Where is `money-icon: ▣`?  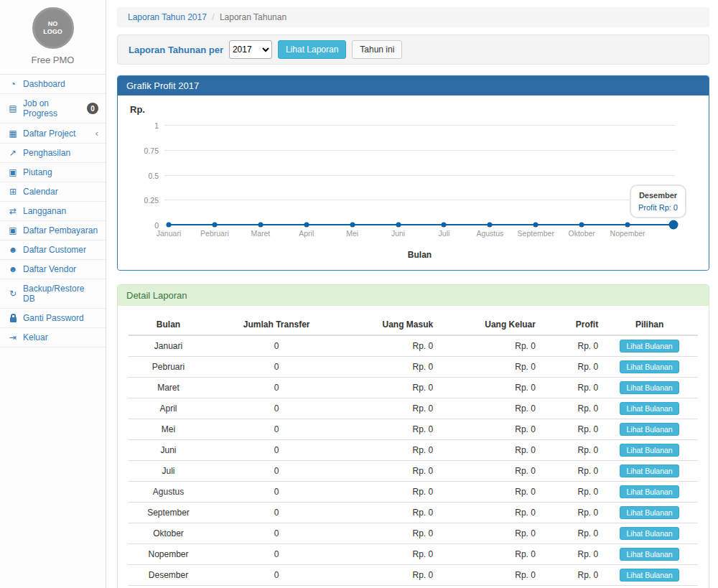
money-icon: ▣ is located at coordinates (13, 172).